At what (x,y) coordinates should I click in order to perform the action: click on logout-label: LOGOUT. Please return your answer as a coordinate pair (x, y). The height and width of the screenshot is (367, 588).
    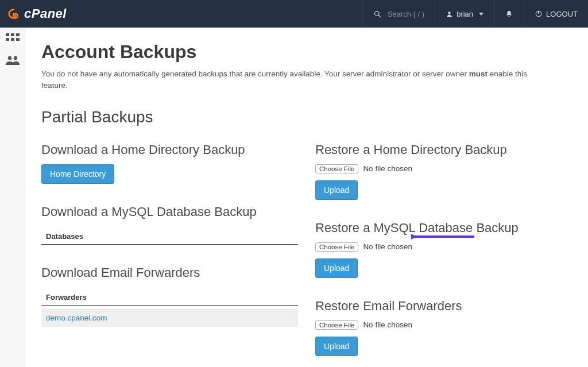
    Looking at the image, I should click on (562, 14).